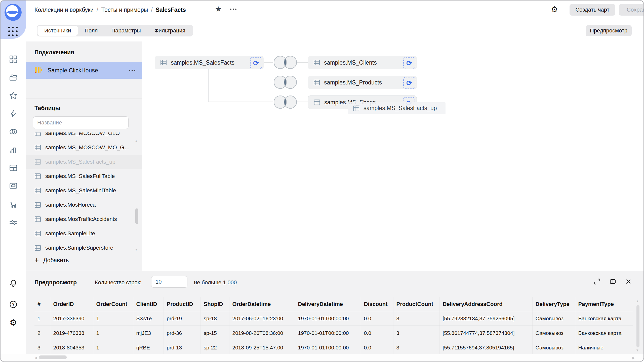 Image resolution: width=644 pixels, height=362 pixels. What do you see at coordinates (633, 358) in the screenshot?
I see `hscrollbar-right-icon: ▶` at bounding box center [633, 358].